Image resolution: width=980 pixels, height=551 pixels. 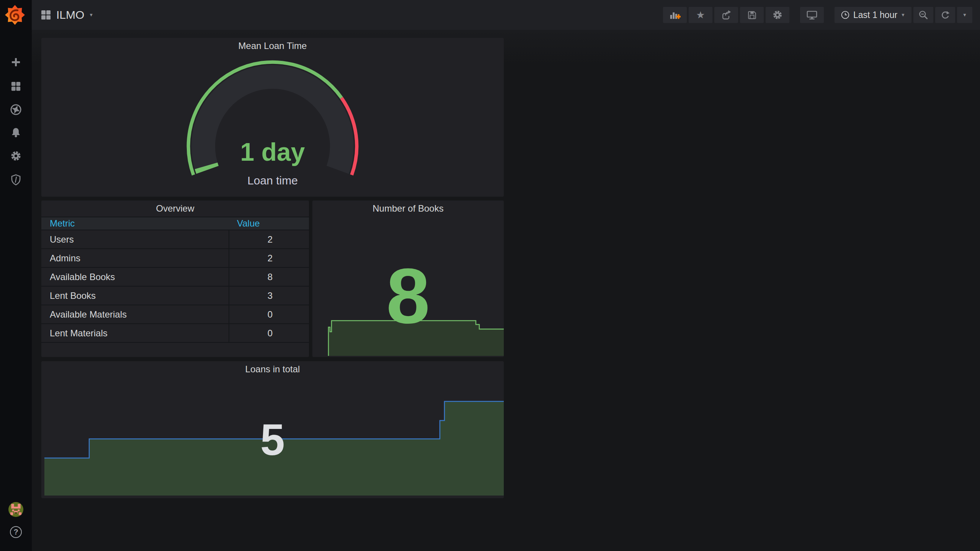 What do you see at coordinates (408, 279) in the screenshot?
I see `panel-number-of-books: Number of Books 8` at bounding box center [408, 279].